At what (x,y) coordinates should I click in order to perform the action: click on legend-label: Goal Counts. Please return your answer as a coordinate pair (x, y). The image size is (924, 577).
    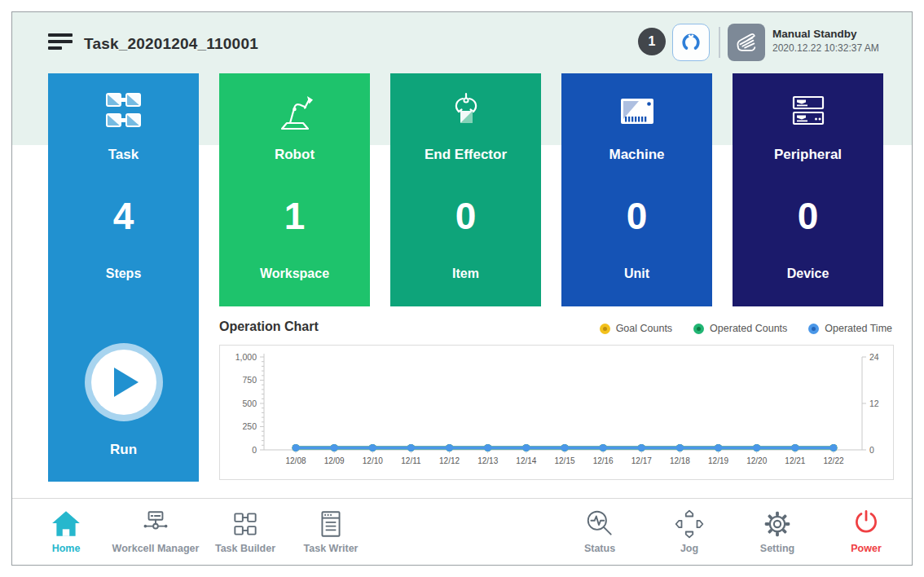
    Looking at the image, I should click on (644, 328).